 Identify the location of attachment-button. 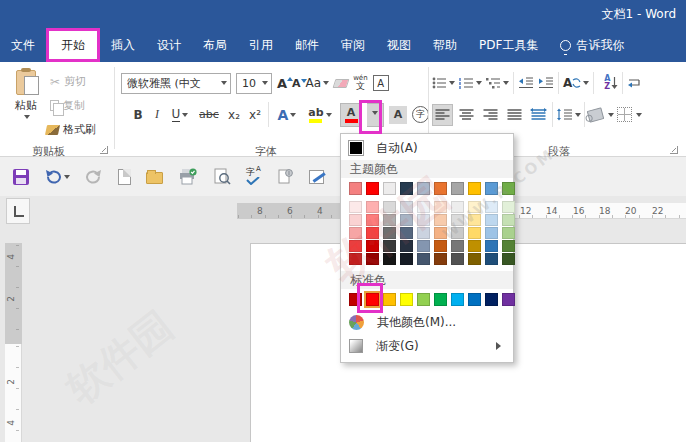
(285, 177).